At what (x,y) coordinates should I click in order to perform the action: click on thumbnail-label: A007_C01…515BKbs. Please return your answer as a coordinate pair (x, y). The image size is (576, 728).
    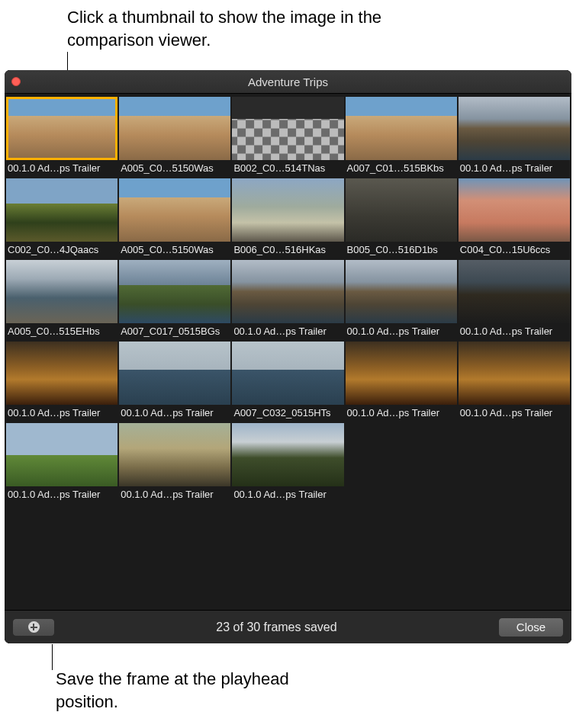
    Looking at the image, I should click on (401, 168).